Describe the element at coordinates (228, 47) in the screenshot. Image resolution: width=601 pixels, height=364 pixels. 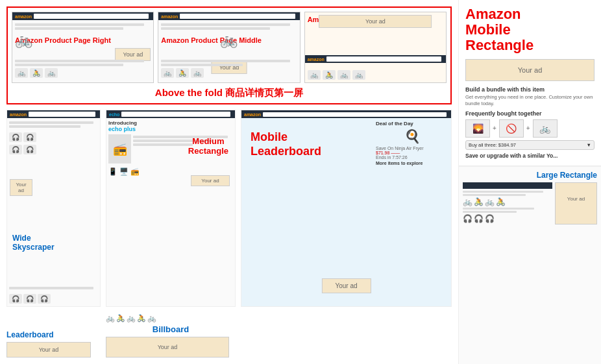
I see `product-page-middle-card: amazon Amazon Product Page Middle 🚲 Your…` at that location.